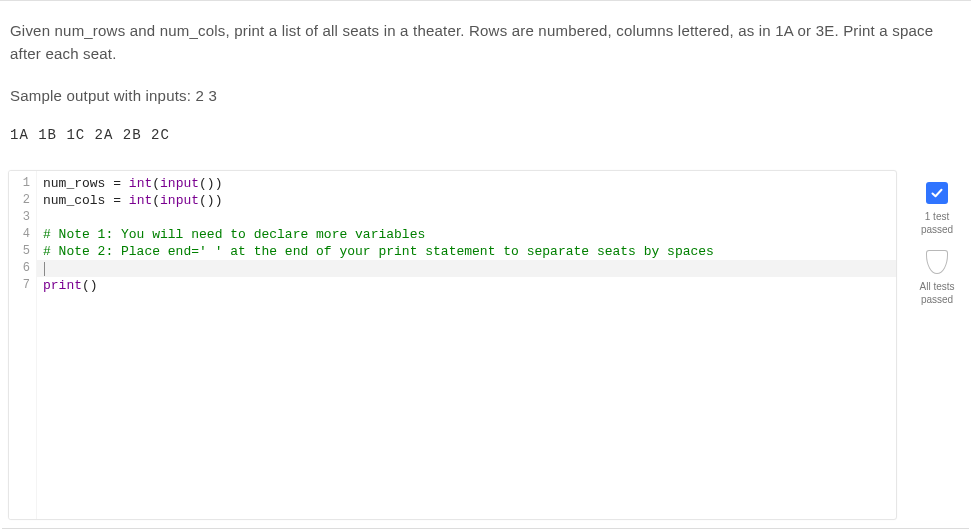  Describe the element at coordinates (937, 262) in the screenshot. I see `shield-icon` at that location.